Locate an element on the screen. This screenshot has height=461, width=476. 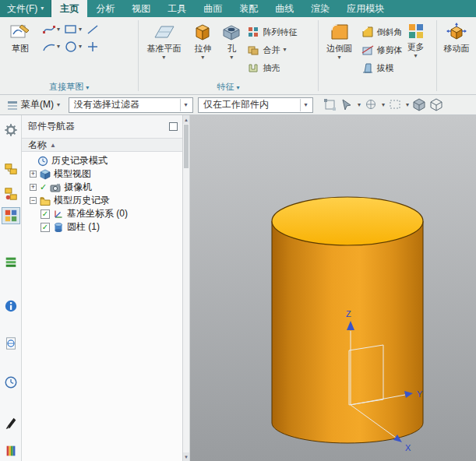
tree-item-cameras: + ✓ 摄像机 is located at coordinates (102, 187).